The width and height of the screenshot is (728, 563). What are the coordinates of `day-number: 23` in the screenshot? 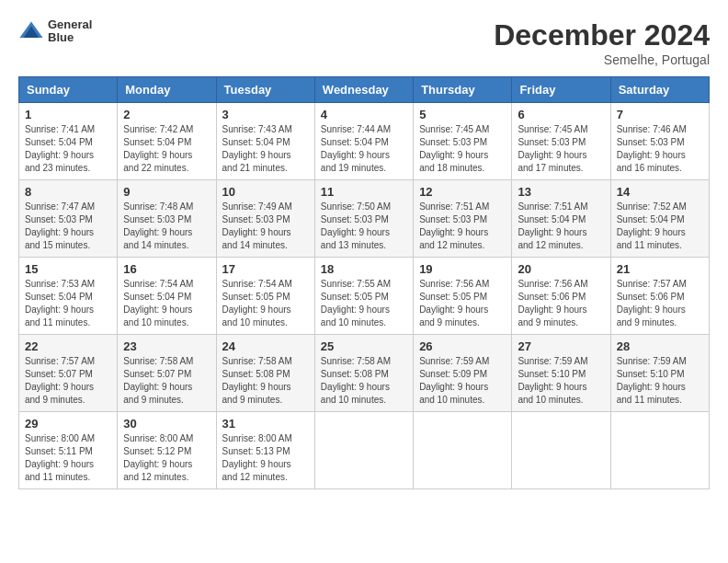 It's located at (166, 346).